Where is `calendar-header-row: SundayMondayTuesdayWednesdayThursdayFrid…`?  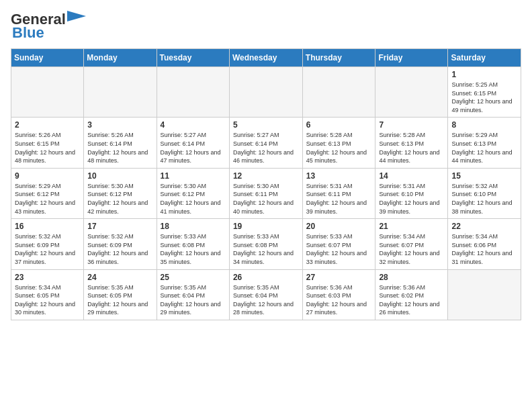
calendar-header-row: SundayMondayTuesdayWednesdayThursdayFrid… is located at coordinates (266, 58).